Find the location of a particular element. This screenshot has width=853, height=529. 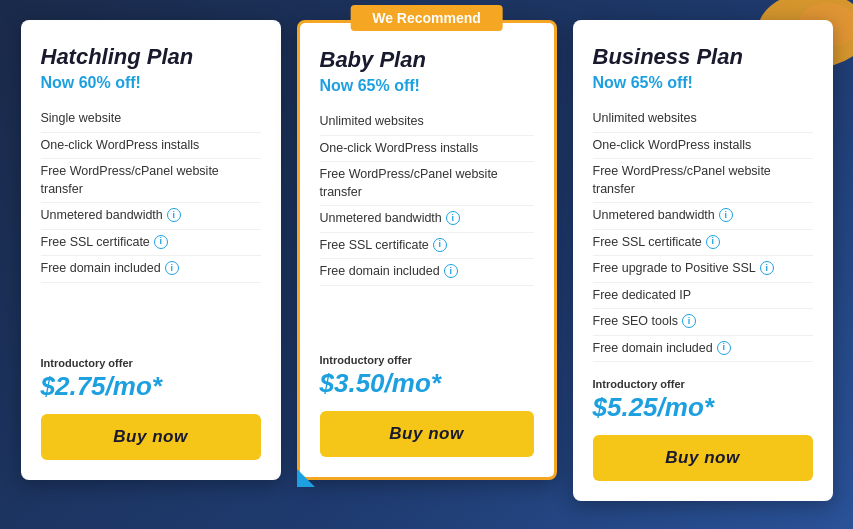

introductory-label-baby: Introductory offer is located at coordinates (427, 360).